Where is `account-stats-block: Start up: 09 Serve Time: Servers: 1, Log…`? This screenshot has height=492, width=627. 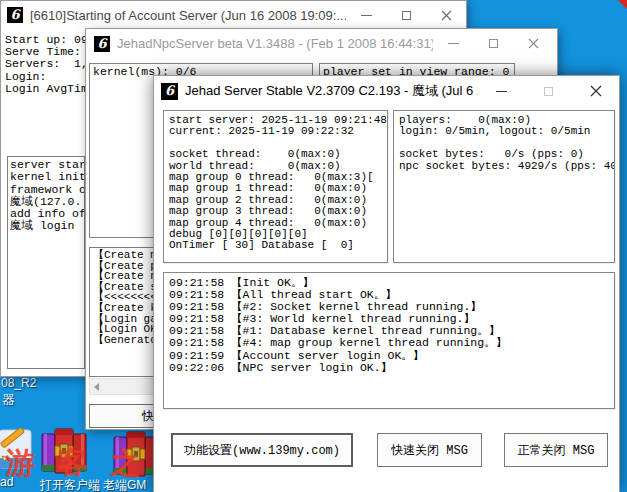 account-stats-block: Start up: 09 Serve Time: Servers: 1, Log… is located at coordinates (46, 64).